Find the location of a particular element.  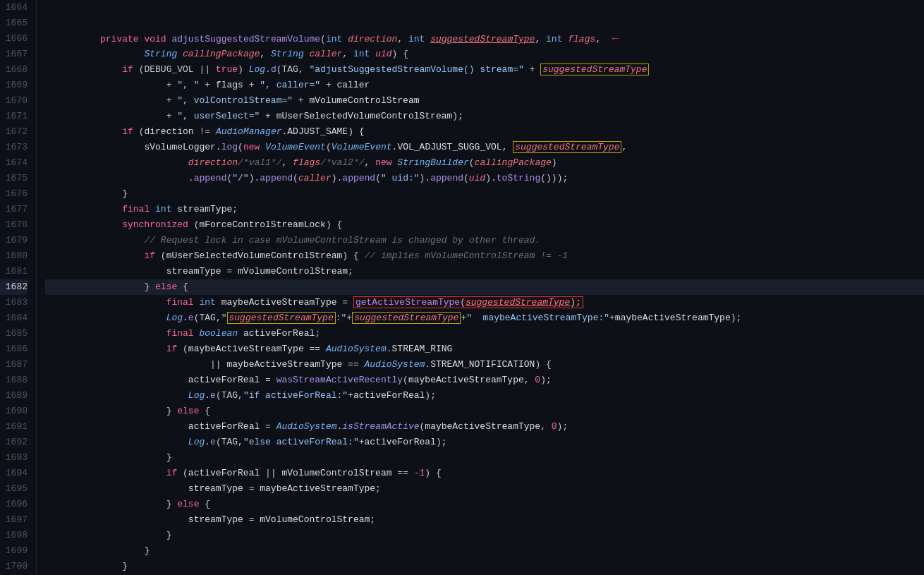

line-num-1689: 1689 is located at coordinates (14, 396).